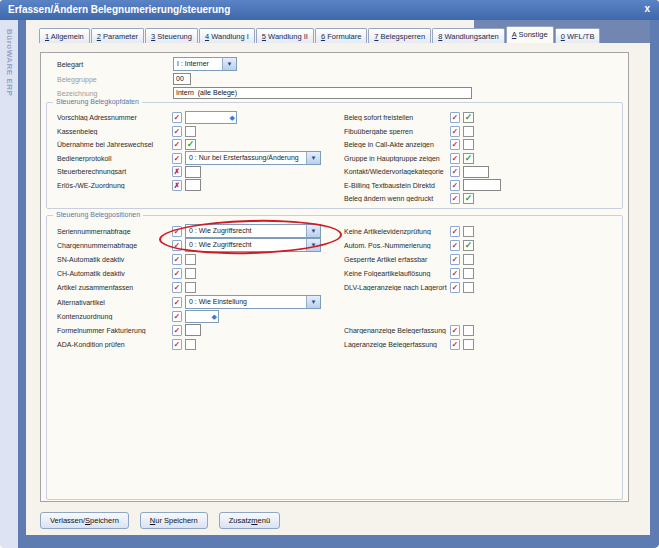  I want to click on tab-parameter: 2 Parameter, so click(118, 36).